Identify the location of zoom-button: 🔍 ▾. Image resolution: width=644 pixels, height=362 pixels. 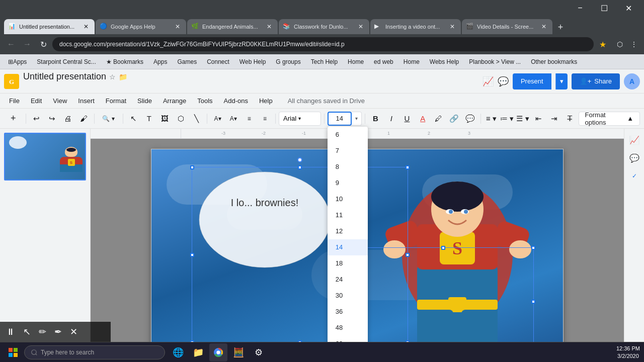
(109, 119).